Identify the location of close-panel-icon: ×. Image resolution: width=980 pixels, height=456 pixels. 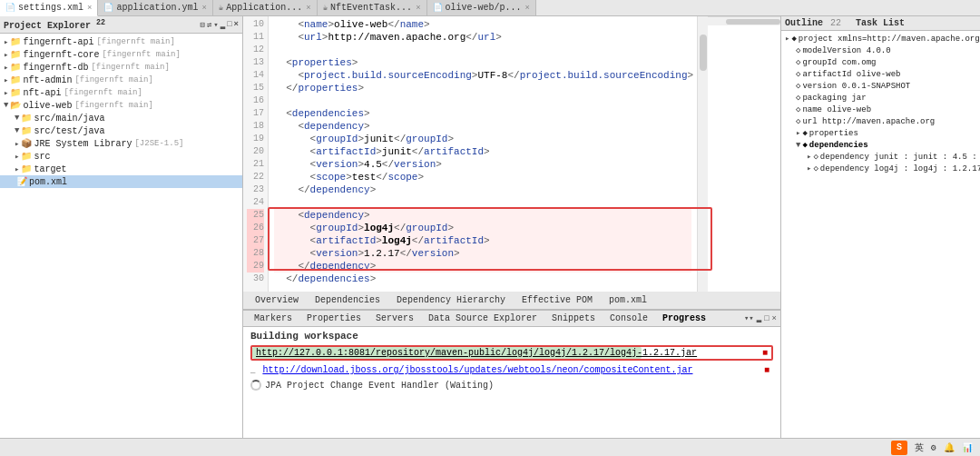
(236, 25).